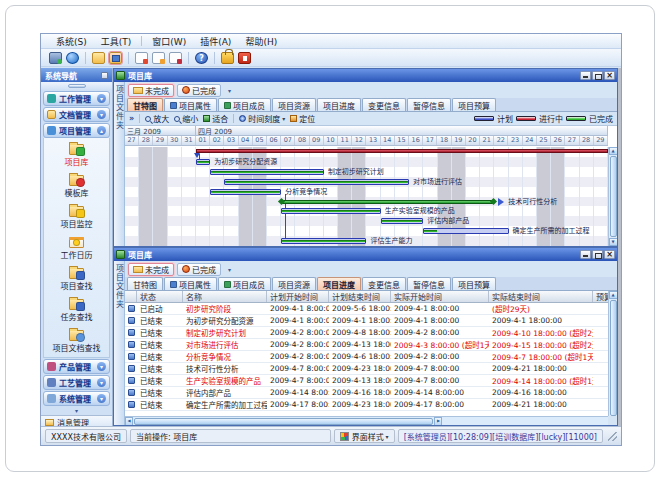  What do you see at coordinates (76, 86) in the screenshot?
I see `sidebar-collapse-strip` at bounding box center [76, 86].